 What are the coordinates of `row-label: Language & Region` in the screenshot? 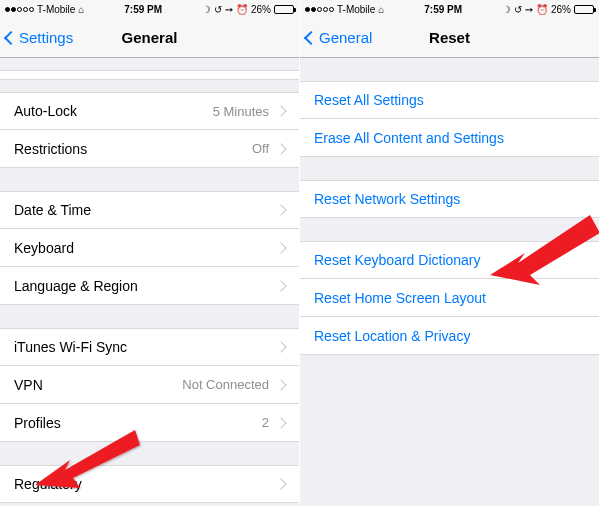 It's located at (76, 286).